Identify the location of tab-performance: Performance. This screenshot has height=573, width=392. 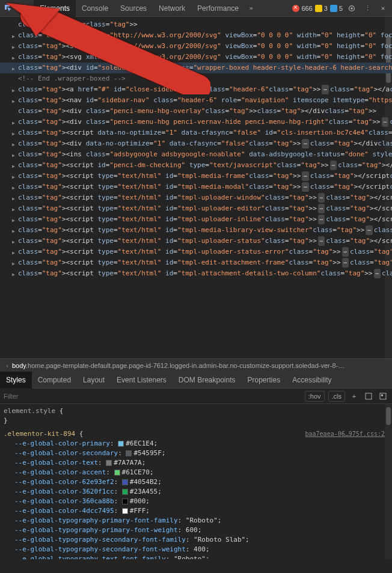
(218, 8).